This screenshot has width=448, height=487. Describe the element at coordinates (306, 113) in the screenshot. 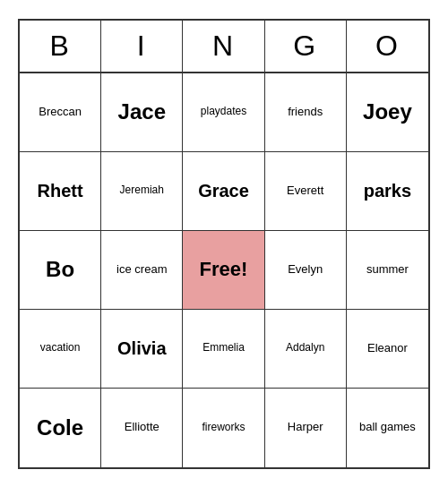

I see `bingo-cell-3: friends` at that location.